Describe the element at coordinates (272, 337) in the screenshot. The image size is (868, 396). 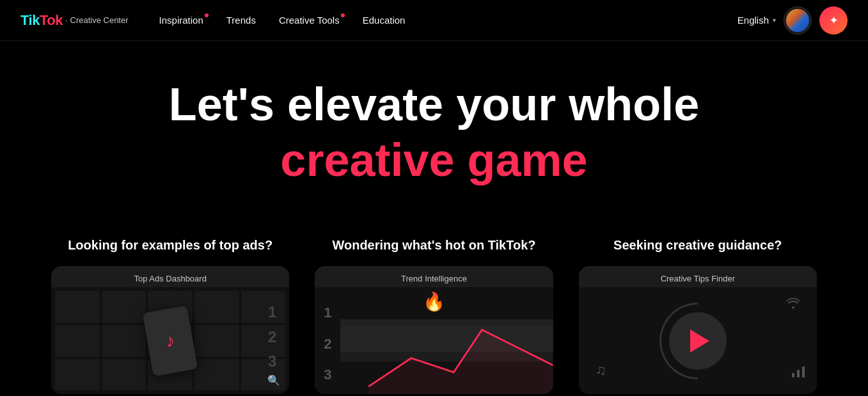
I see `card1-numbers: 123` at that location.